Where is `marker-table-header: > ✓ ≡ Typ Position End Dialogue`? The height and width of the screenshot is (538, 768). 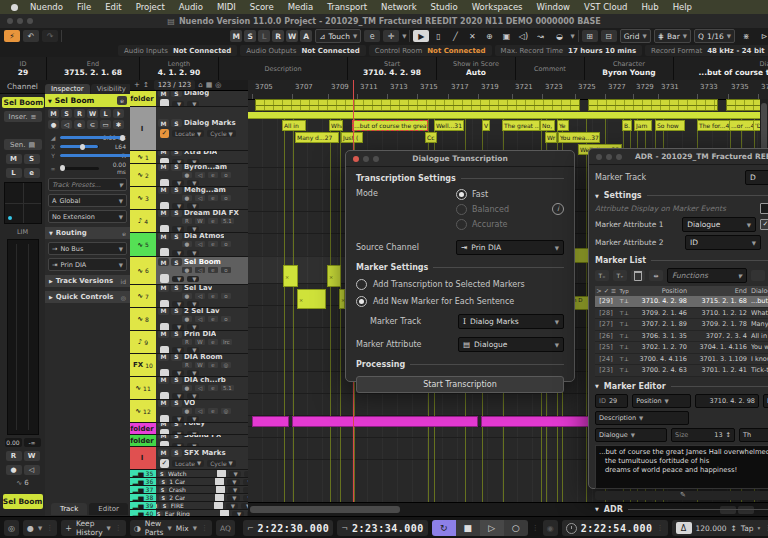 marker-table-header: > ✓ ≡ Typ Position End Dialogue is located at coordinates (682, 291).